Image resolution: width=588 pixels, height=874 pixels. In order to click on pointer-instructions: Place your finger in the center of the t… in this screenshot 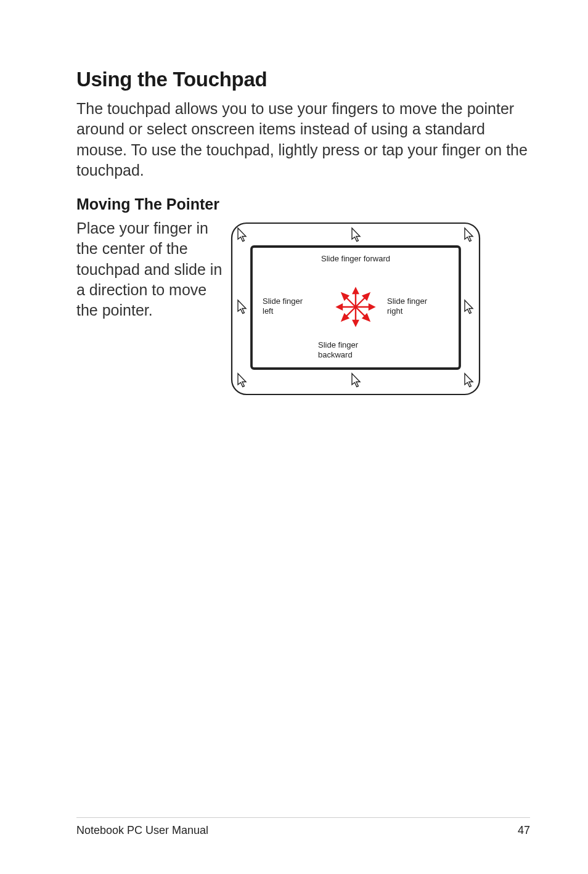, I will do `click(153, 269)`.